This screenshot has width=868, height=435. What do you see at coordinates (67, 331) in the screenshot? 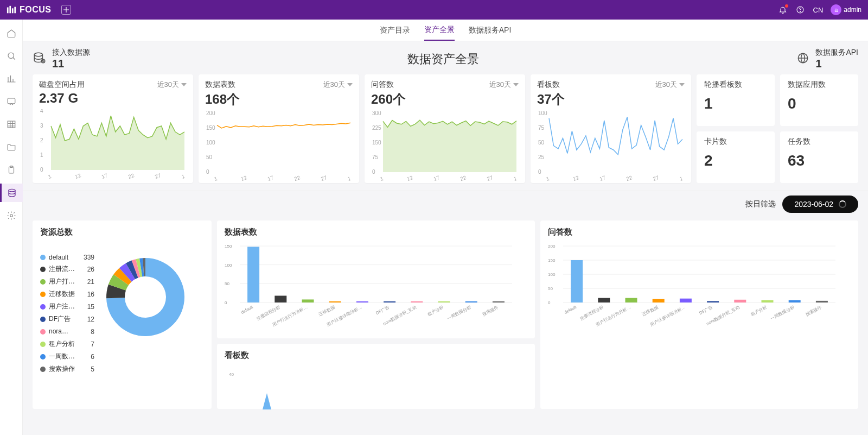
I see `legend-item: nora数…8` at bounding box center [67, 331].